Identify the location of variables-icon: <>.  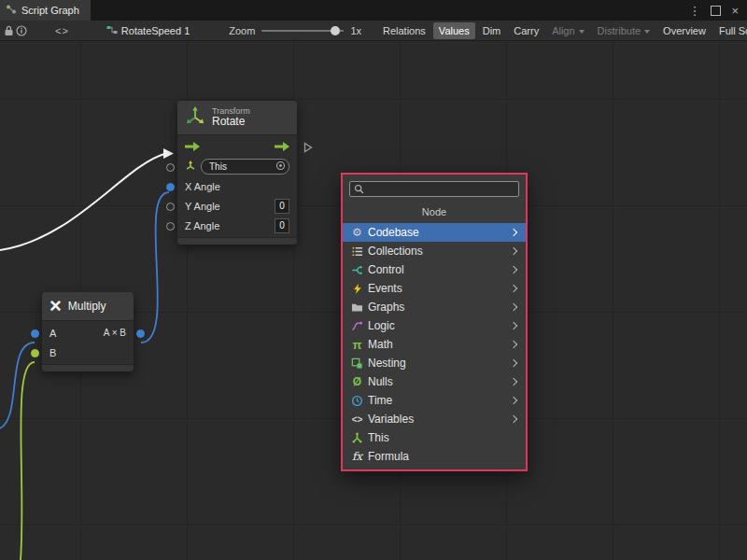
(357, 420).